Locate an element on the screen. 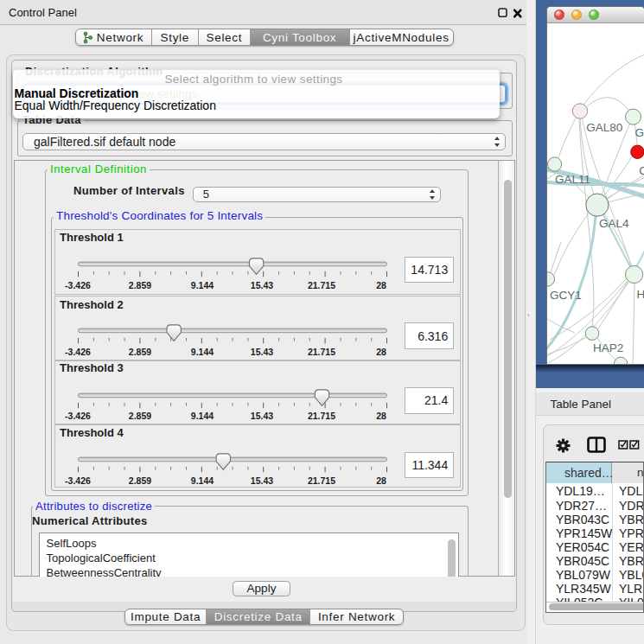 The width and height of the screenshot is (644, 644). svg-text: C is located at coordinates (641, 169).